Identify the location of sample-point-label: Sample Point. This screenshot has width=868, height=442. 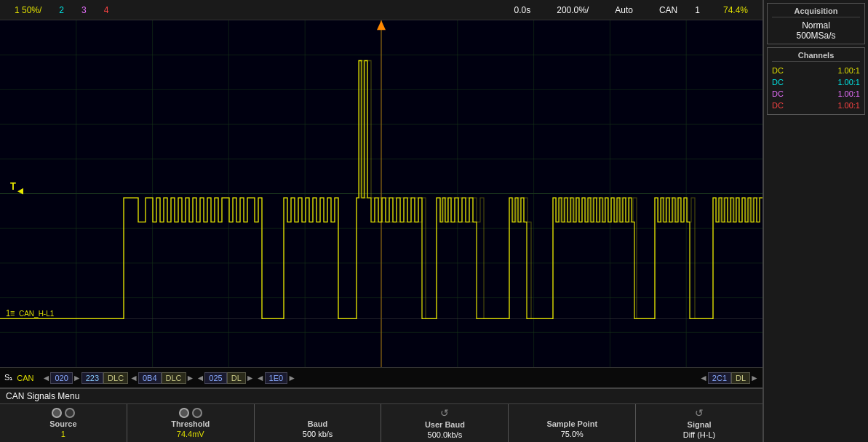
(572, 424).